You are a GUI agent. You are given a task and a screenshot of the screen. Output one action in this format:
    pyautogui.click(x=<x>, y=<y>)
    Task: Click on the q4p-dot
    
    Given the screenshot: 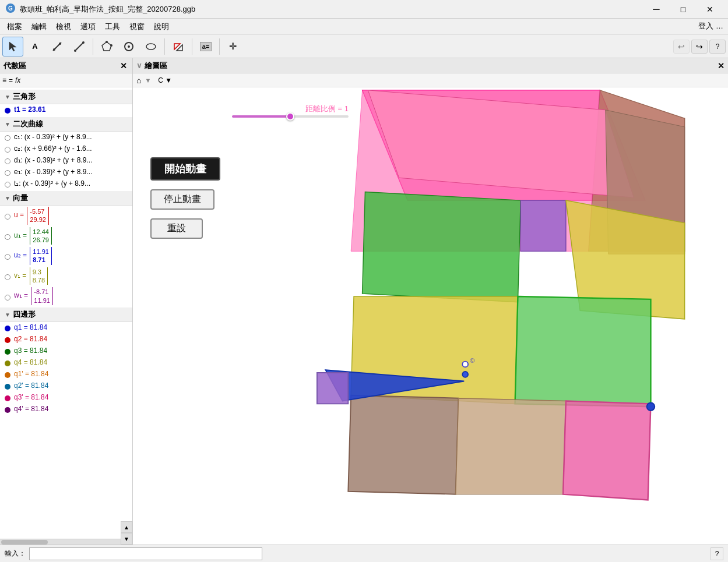 What is the action you would take?
    pyautogui.click(x=8, y=410)
    